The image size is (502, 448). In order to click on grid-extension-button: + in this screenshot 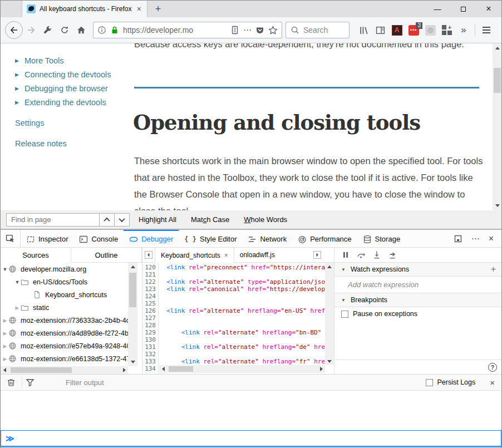, I will do `click(447, 30)`.